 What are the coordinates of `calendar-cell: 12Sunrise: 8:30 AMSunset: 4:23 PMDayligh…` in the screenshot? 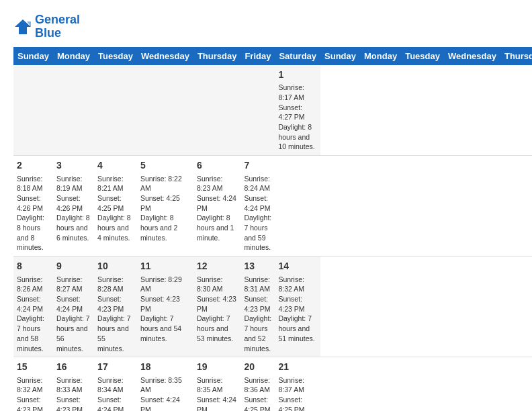 It's located at (218, 307).